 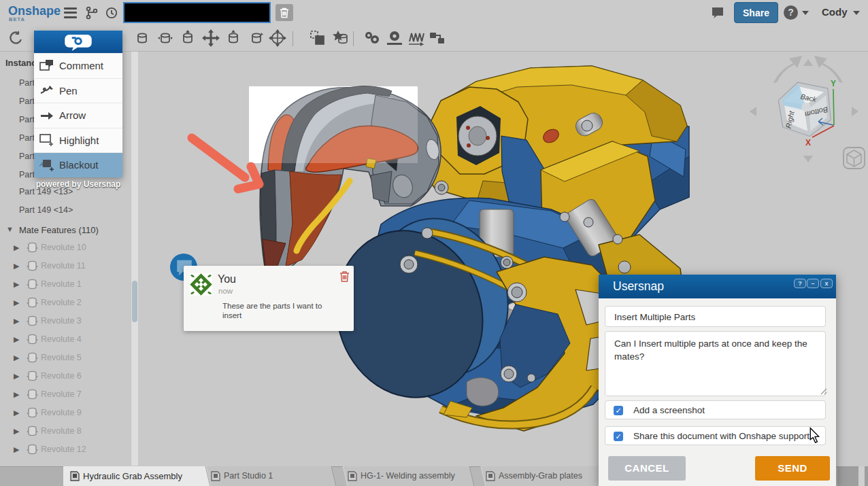 I want to click on svg-text: X, so click(x=808, y=143).